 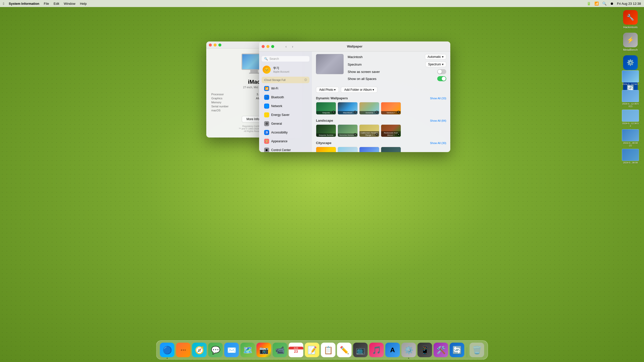 I want to click on sidebar-label-wifi: Wi-Fi, so click(x=275, y=88).